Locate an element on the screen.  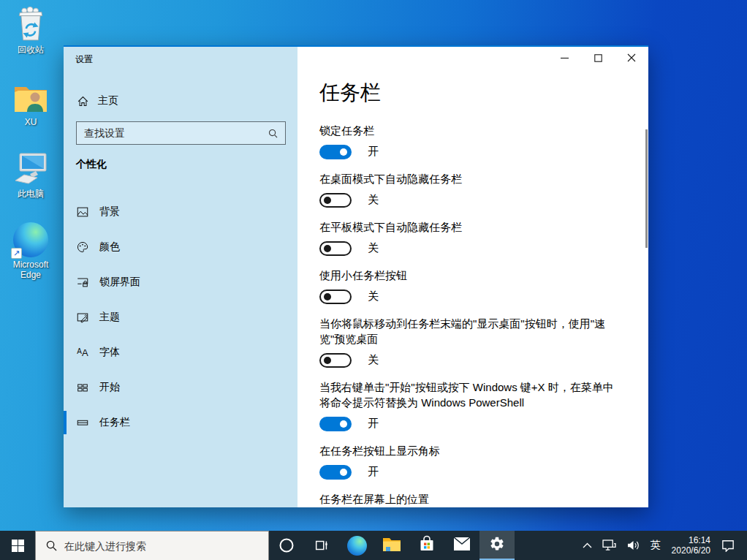
this-pc-shortcut: 此电脑 is located at coordinates (31, 174).